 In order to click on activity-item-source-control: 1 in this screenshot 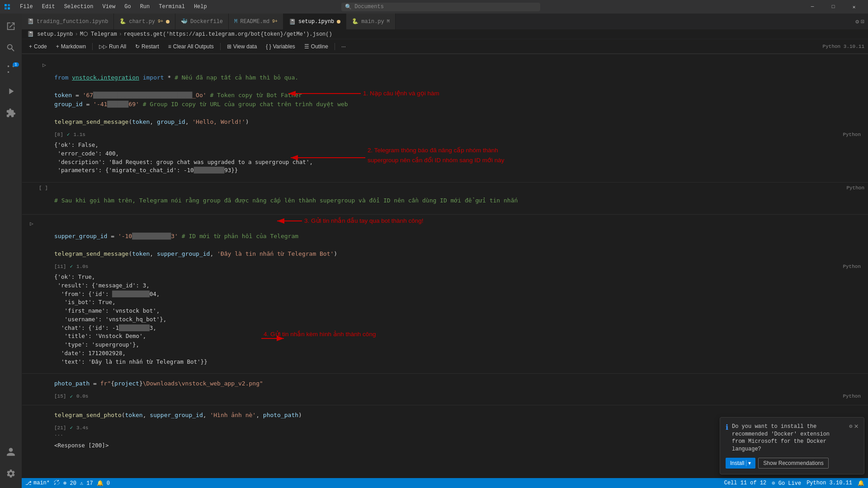, I will do `click(11, 70)`.